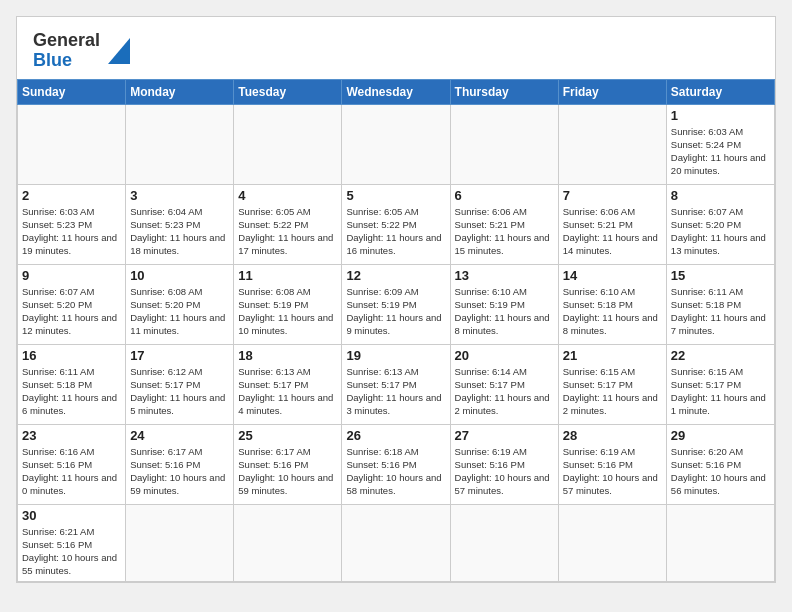 The image size is (792, 612). What do you see at coordinates (180, 436) in the screenshot?
I see `day-number: 24` at bounding box center [180, 436].